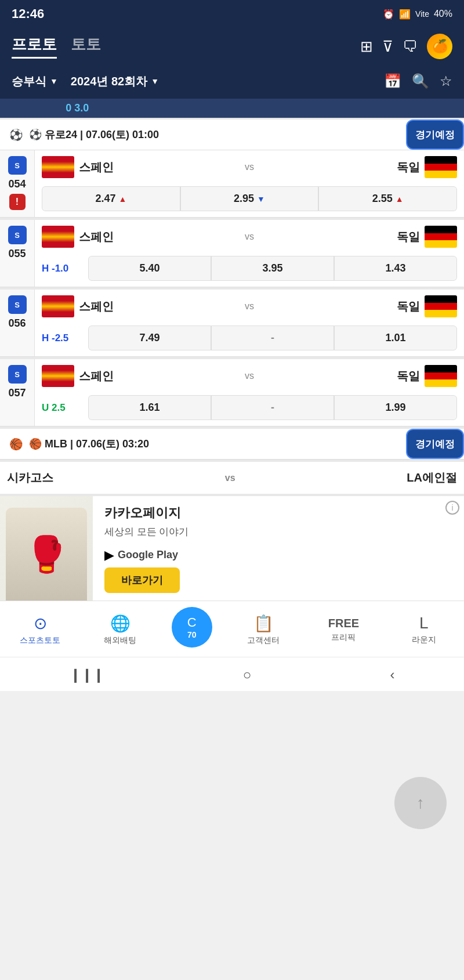 This screenshot has width=464, height=980. I want to click on away-team-name-057: 독일, so click(408, 376).